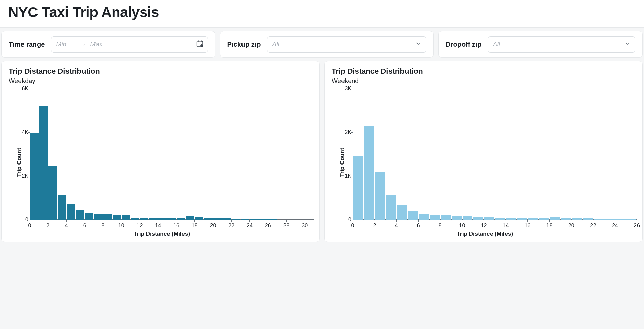 This screenshot has width=644, height=329. What do you see at coordinates (497, 44) in the screenshot?
I see `dropoff-zip-value: All` at bounding box center [497, 44].